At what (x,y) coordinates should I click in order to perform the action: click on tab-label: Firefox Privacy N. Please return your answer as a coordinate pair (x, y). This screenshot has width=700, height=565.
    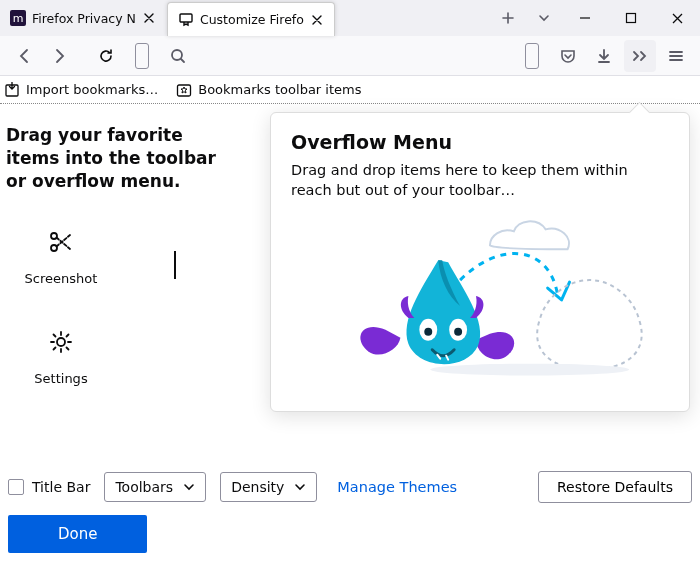
    Looking at the image, I should click on (84, 18).